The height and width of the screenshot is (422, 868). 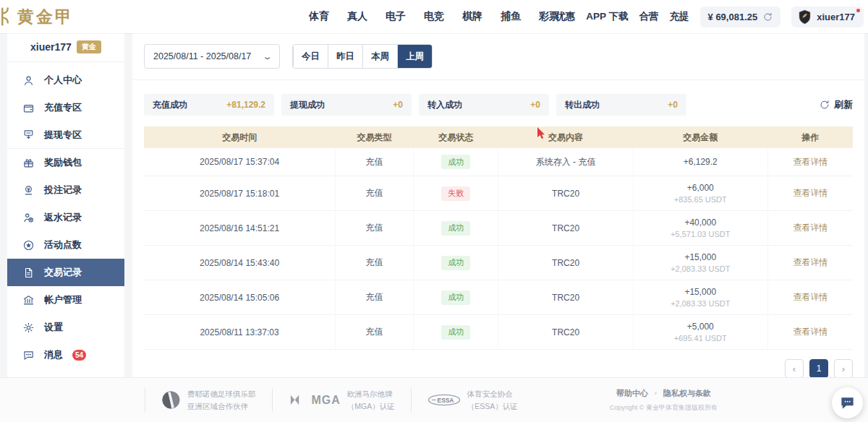 What do you see at coordinates (63, 245) in the screenshot?
I see `sidebar-item-label: 活动点数` at bounding box center [63, 245].